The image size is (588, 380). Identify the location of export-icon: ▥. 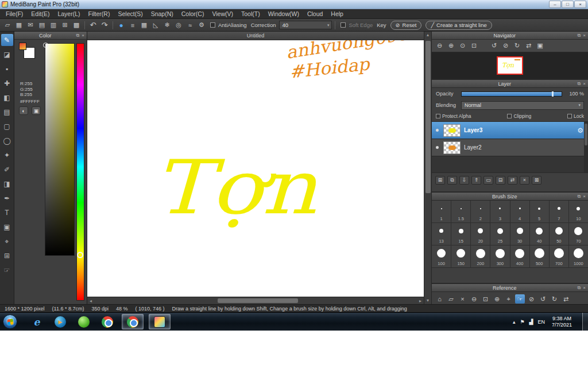
(53, 25).